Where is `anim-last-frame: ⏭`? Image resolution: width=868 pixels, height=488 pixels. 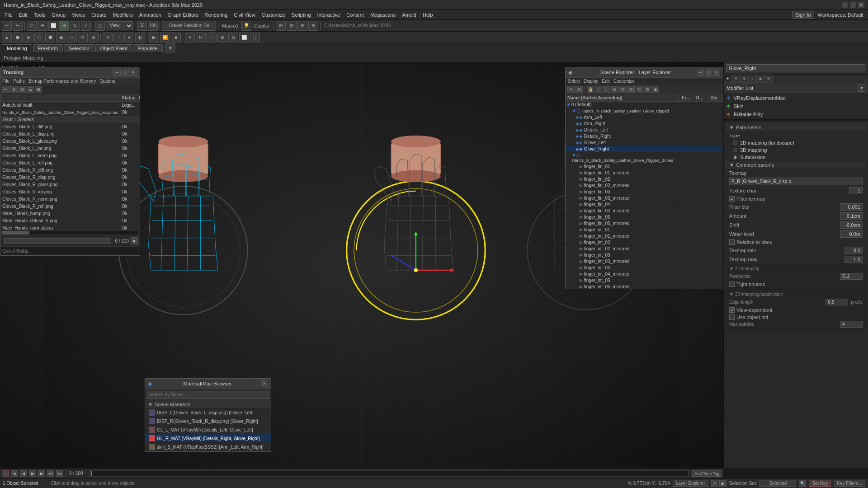 anim-last-frame: ⏭ is located at coordinates (60, 474).